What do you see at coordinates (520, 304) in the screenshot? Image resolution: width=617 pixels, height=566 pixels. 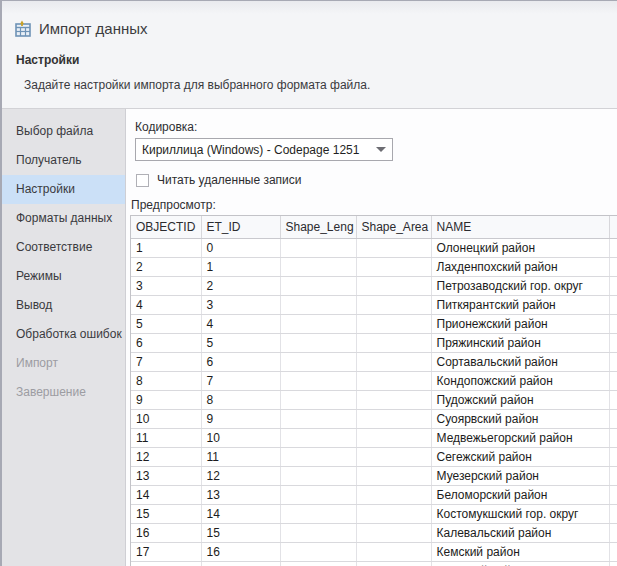 I see `table-cell: Питкярантский район` at bounding box center [520, 304].